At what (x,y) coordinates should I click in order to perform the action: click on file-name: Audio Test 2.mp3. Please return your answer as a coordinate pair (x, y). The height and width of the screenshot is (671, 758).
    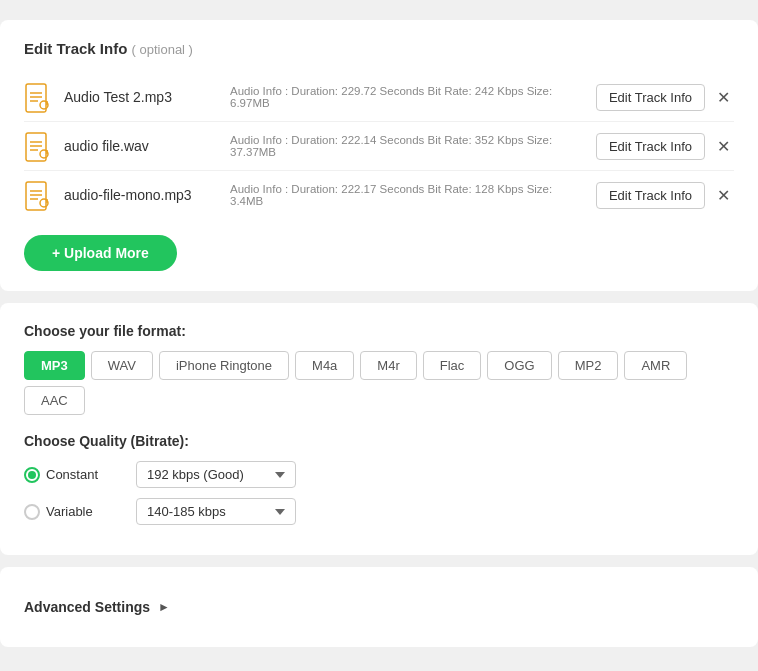
    Looking at the image, I should click on (139, 97).